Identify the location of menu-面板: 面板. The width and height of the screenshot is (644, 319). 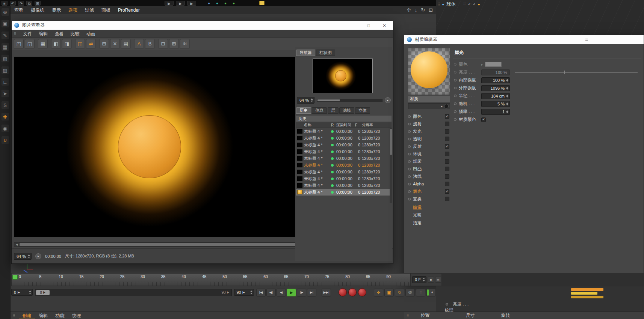
(106, 10).